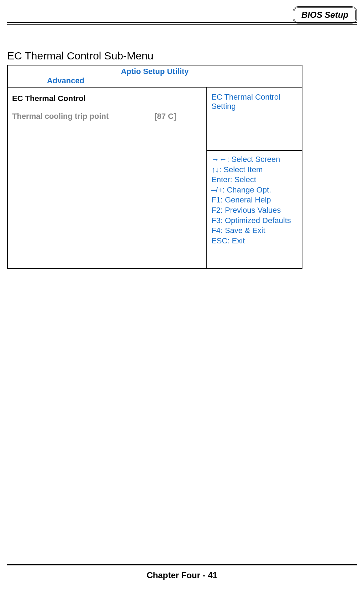  I want to click on panel-title: EC Thermal Control, so click(107, 99).